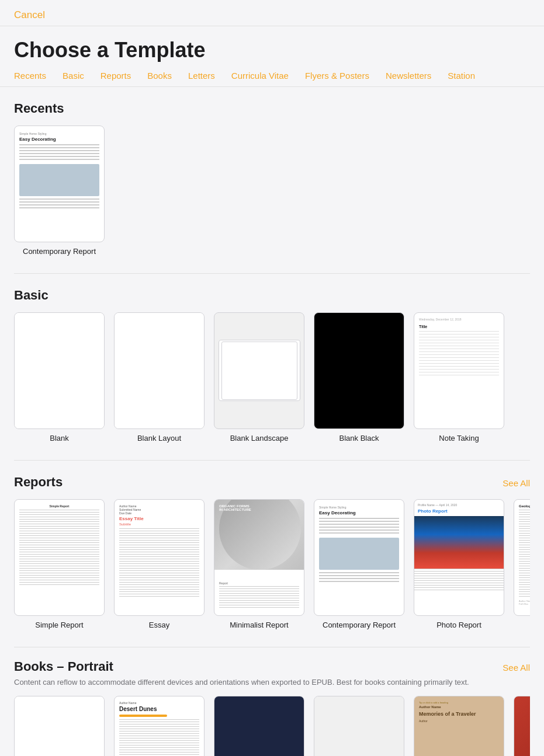 This screenshot has height=756, width=544. What do you see at coordinates (459, 511) in the screenshot?
I see `thumb-pr-title: Photo Report` at bounding box center [459, 511].